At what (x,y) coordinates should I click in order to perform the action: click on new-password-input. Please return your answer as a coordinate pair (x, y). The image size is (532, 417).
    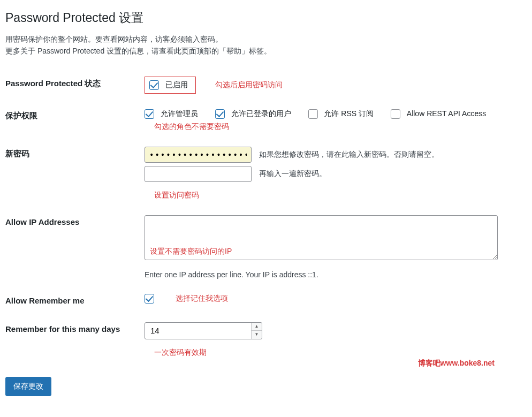
    Looking at the image, I should click on (198, 155).